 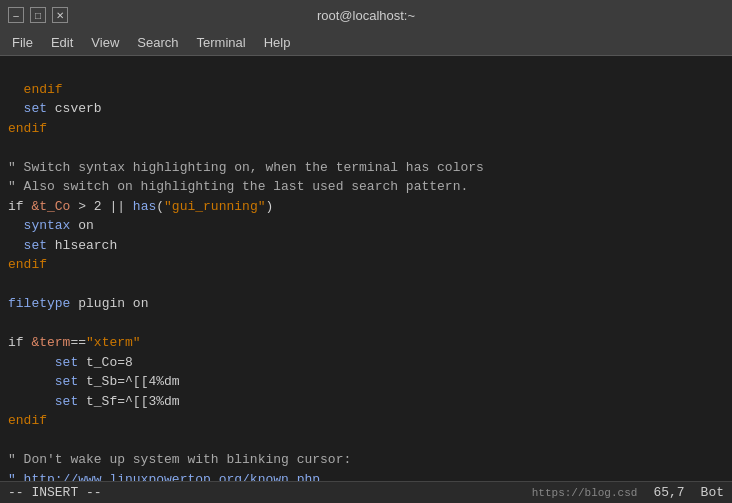 I want to click on menu-terminal: Terminal, so click(x=222, y=42).